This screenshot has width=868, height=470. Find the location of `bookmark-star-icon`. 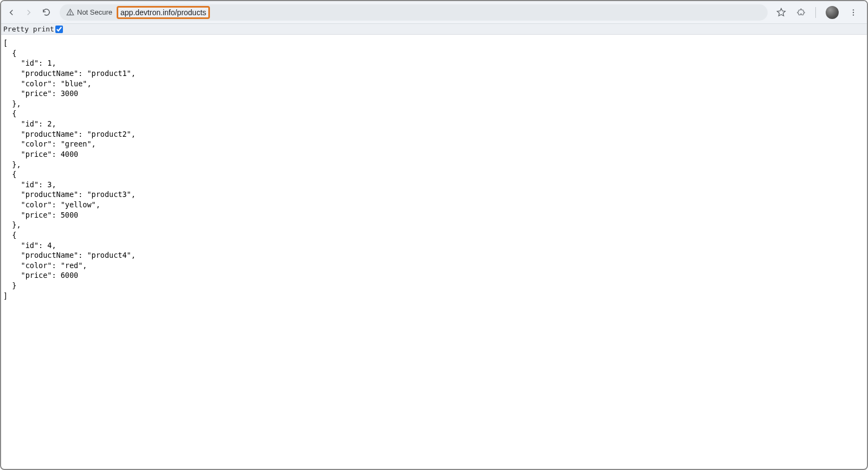

bookmark-star-icon is located at coordinates (781, 12).